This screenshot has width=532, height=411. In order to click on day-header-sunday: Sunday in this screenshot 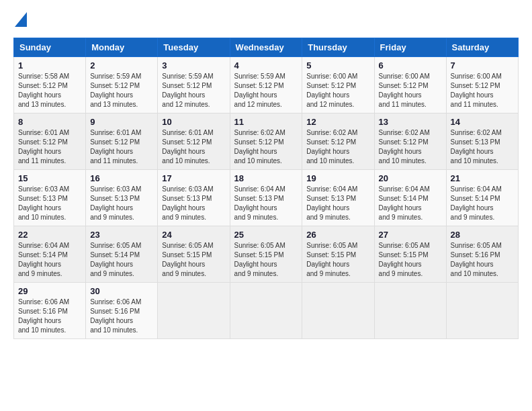, I will do `click(50, 48)`.